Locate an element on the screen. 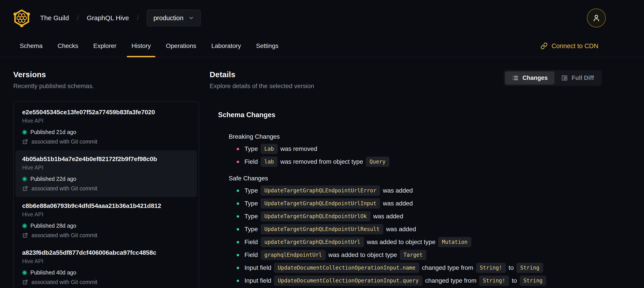 This screenshot has width=644, height=288. tab-label: Operations is located at coordinates (181, 46).